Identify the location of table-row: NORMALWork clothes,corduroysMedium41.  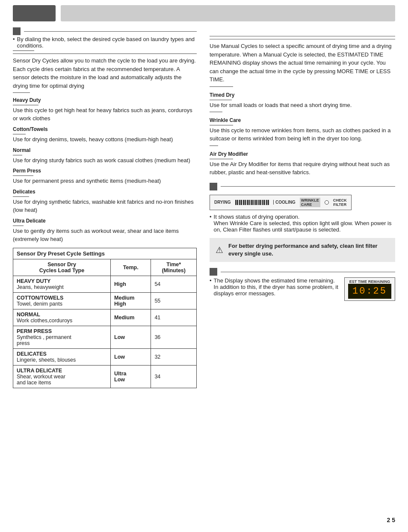
(105, 318).